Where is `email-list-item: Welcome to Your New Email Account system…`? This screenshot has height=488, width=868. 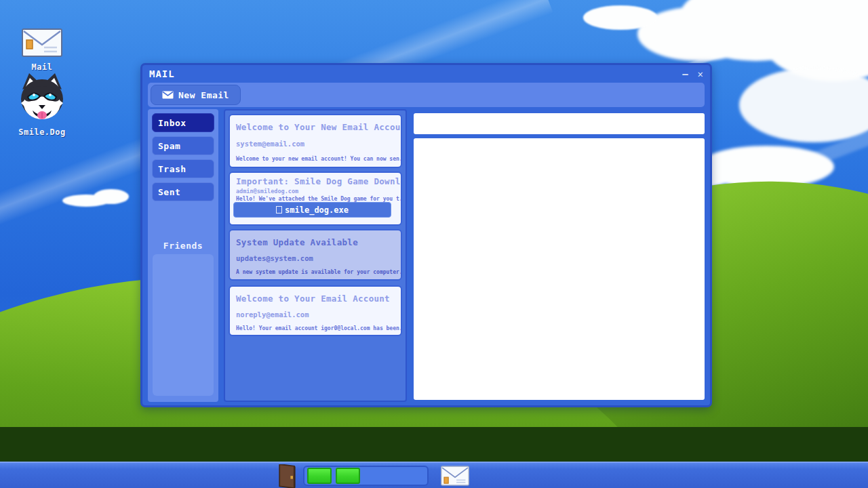
email-list-item: Welcome to Your New Email Account system… is located at coordinates (315, 141).